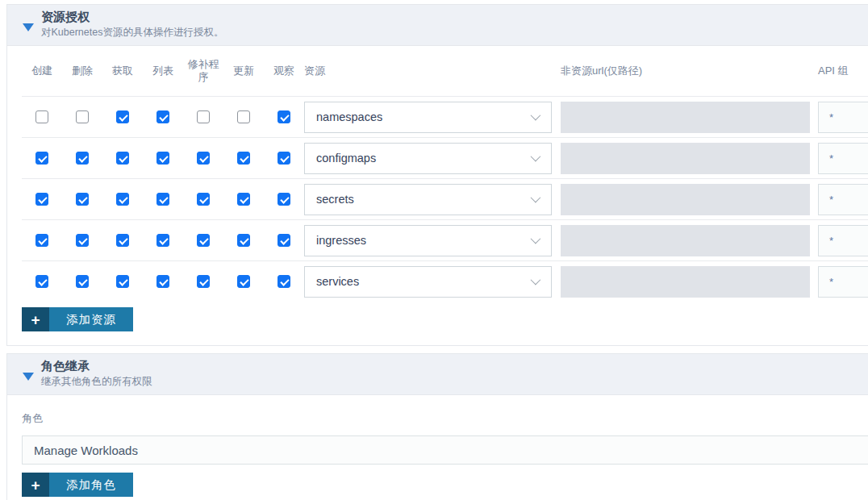  What do you see at coordinates (91, 485) in the screenshot?
I see `add-role-button-label: 添加角色` at bounding box center [91, 485].